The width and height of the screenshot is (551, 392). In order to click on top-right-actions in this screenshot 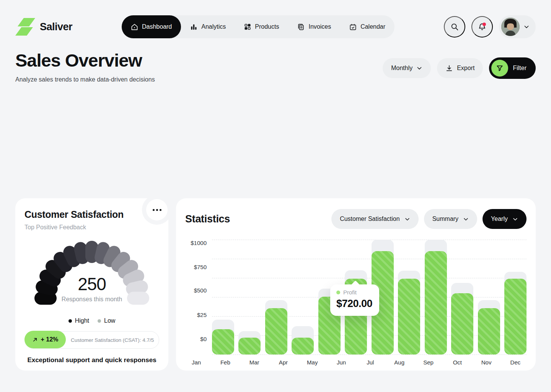, I will do `click(490, 27)`.